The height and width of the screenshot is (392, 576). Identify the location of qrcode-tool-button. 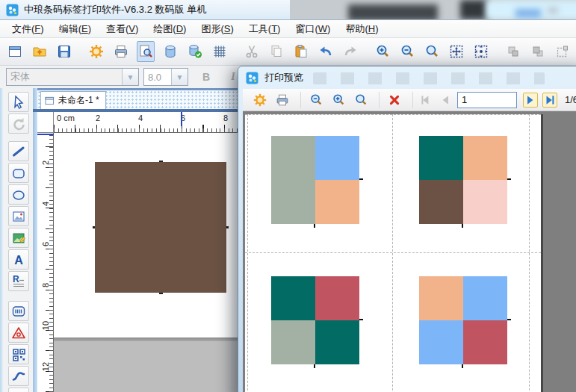
(19, 354).